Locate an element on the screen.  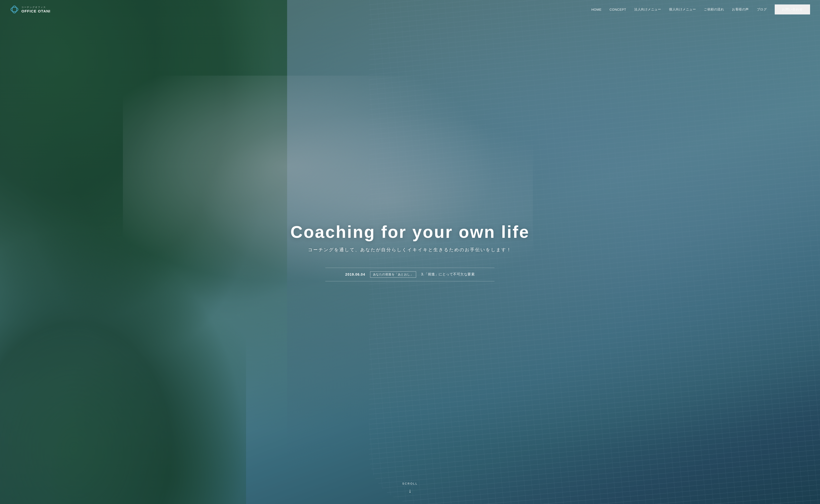
site-logo: コーチングオフィス OFFICE OTANI is located at coordinates (30, 9).